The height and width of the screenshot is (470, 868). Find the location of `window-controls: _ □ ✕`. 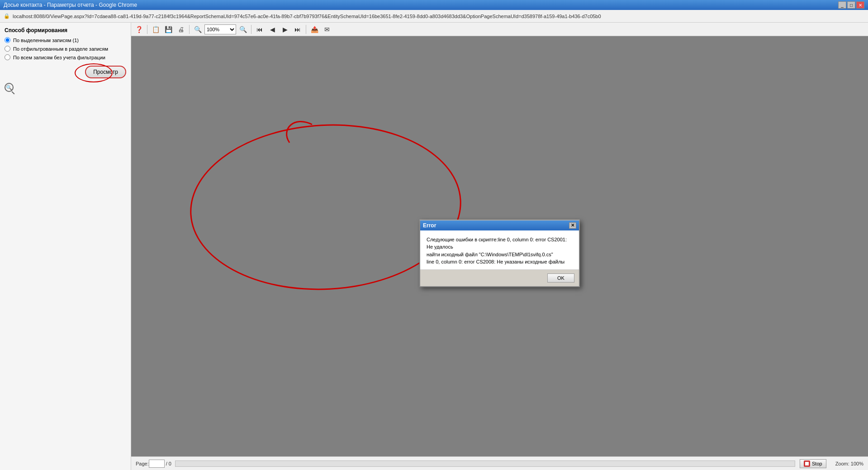

window-controls: _ □ ✕ is located at coordinates (851, 5).